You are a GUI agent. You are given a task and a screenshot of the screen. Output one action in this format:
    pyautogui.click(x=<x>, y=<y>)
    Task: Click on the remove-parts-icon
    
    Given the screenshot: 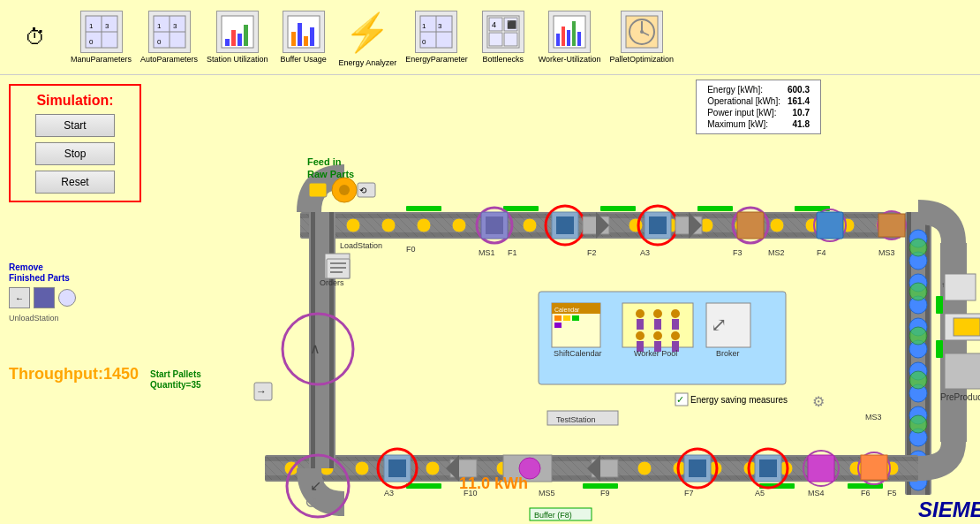 What is the action you would take?
    pyautogui.click(x=44, y=298)
    